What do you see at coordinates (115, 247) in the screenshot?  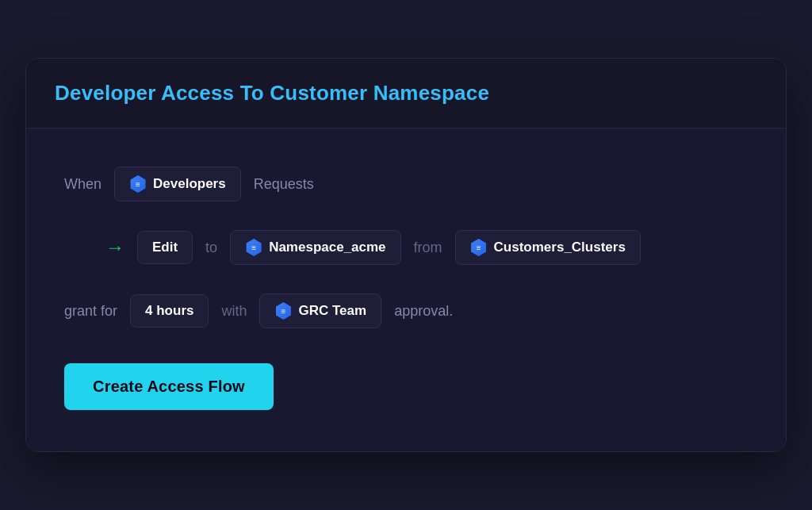 I see `arrow-icon: →` at bounding box center [115, 247].